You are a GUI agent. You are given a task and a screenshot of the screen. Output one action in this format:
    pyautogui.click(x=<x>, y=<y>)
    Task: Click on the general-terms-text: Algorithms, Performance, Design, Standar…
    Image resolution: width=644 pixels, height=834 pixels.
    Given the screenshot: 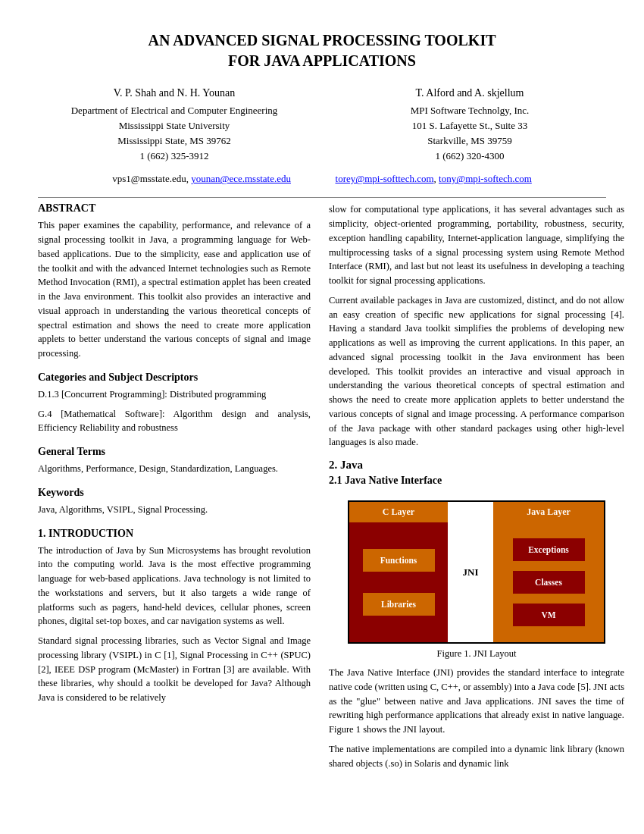 What is the action you would take?
    pyautogui.click(x=174, y=469)
    